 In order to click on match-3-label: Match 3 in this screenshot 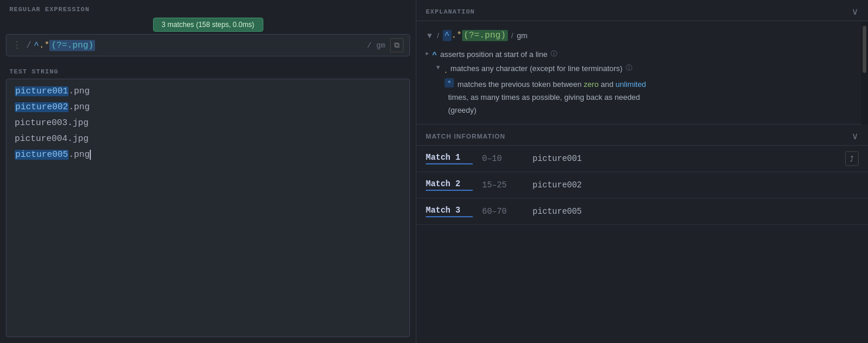, I will do `click(449, 211)`.